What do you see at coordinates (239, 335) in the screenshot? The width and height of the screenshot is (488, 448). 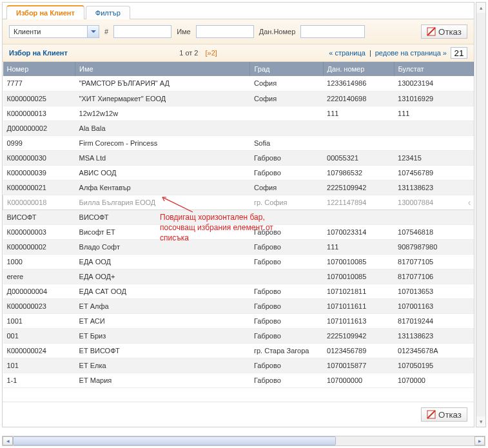 I see `table-row: 001ЕТ БризГаброво2225109942131138623` at bounding box center [239, 335].